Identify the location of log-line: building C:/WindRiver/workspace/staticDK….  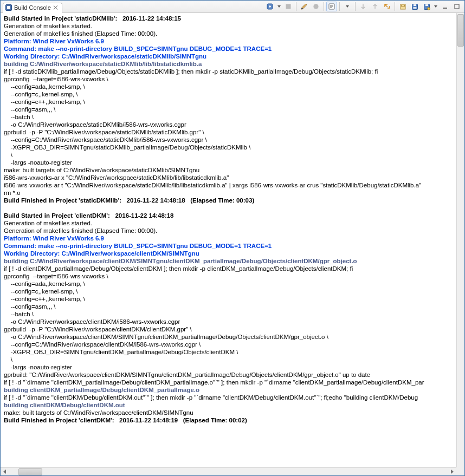
(229, 64).